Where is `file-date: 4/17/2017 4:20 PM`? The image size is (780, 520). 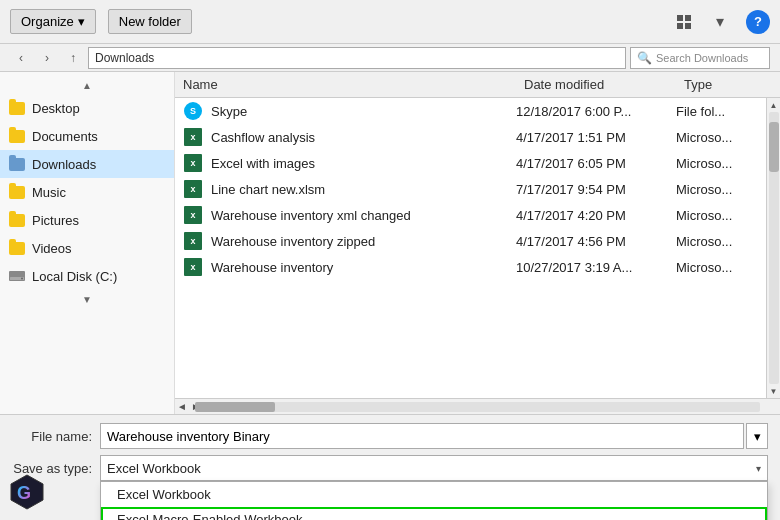
file-date: 4/17/2017 4:20 PM is located at coordinates (596, 216).